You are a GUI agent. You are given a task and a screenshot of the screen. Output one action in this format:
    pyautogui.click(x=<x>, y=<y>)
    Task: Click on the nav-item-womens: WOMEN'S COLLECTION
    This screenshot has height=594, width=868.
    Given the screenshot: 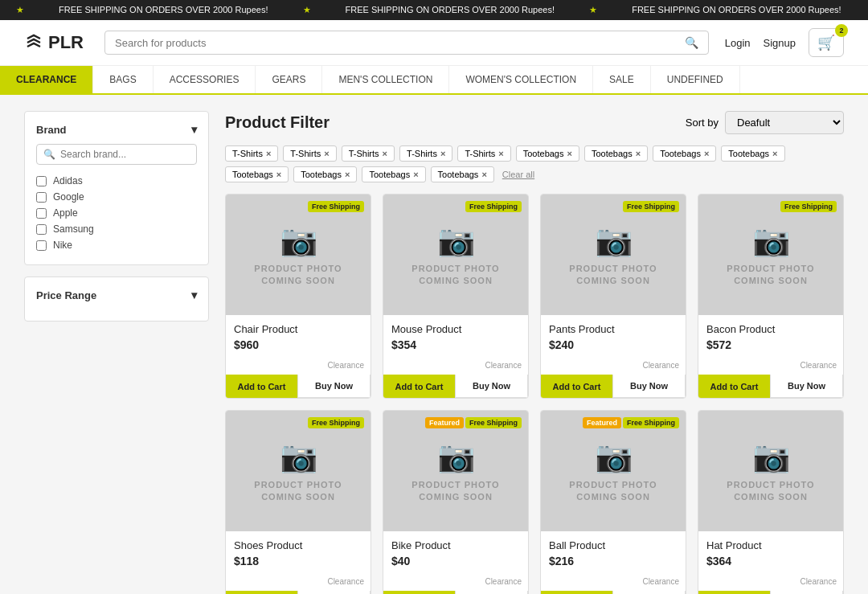 What is the action you would take?
    pyautogui.click(x=521, y=80)
    